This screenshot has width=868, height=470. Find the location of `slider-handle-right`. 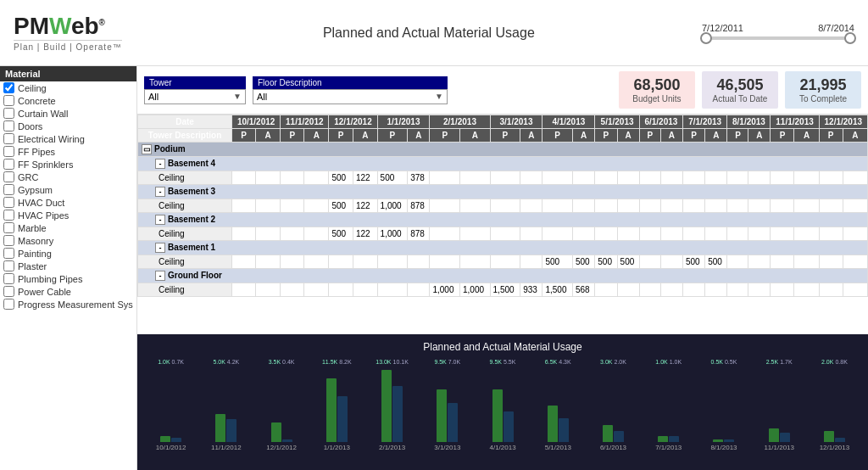

slider-handle-right is located at coordinates (850, 38).